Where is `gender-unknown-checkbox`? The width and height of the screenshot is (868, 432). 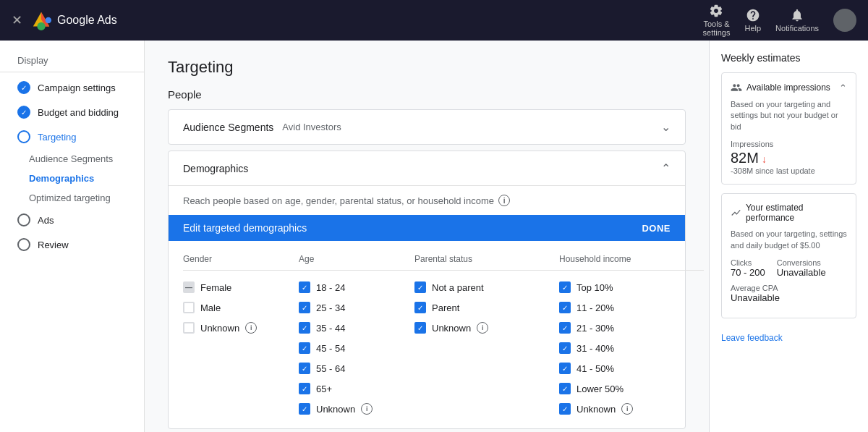 gender-unknown-checkbox is located at coordinates (189, 328).